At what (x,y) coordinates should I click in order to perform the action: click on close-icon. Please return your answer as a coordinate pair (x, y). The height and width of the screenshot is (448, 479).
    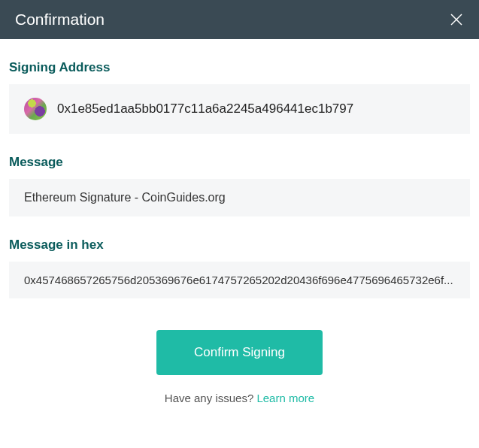
    Looking at the image, I should click on (456, 20).